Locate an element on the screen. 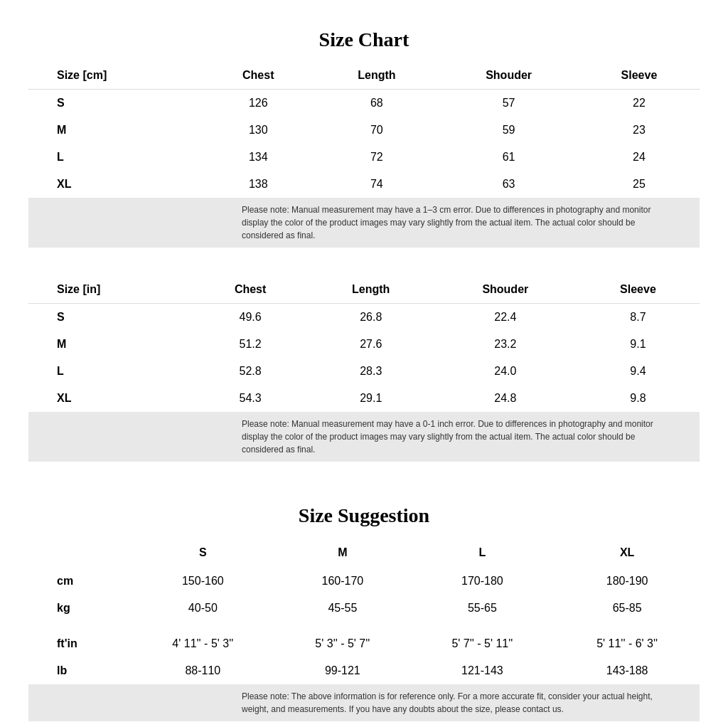  in-chest-m: 51.2 is located at coordinates (250, 344).